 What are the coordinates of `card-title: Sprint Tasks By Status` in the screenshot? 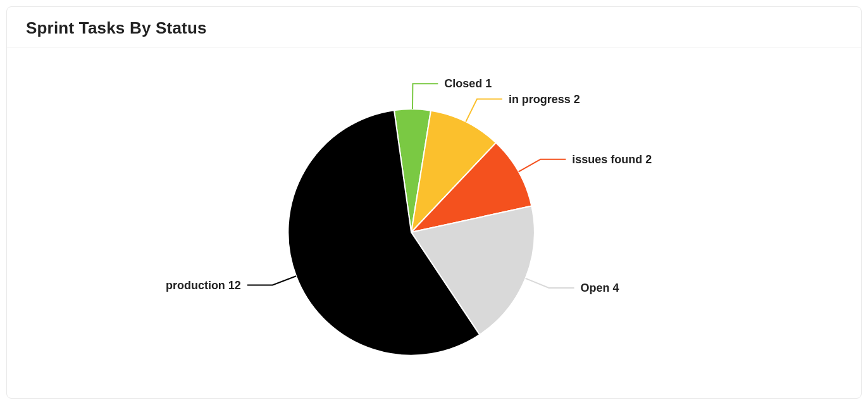 It's located at (434, 28).